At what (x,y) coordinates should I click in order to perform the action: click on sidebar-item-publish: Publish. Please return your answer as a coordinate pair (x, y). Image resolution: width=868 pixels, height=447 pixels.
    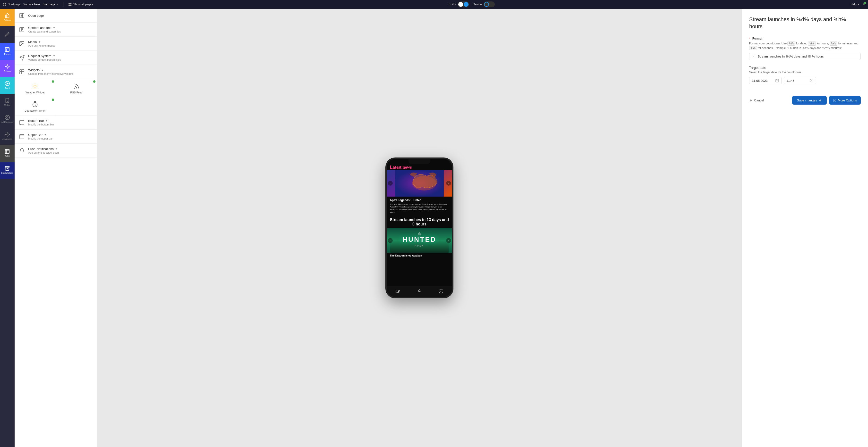
    Looking at the image, I should click on (7, 17).